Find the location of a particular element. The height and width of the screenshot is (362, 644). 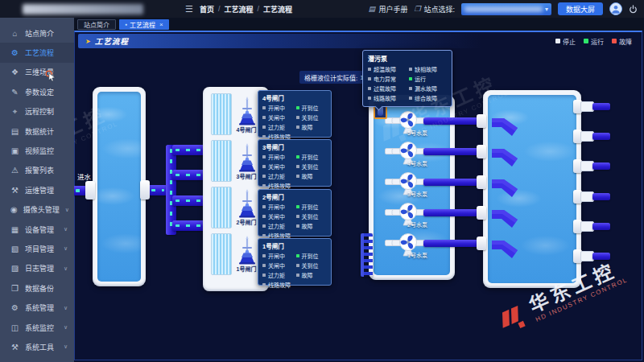

sidebar-item-remote: ⌖远程控制 is located at coordinates (37, 112).